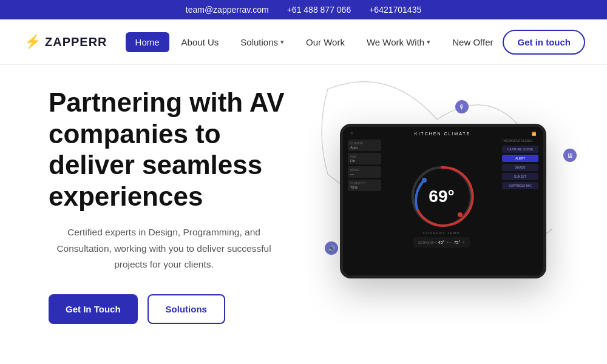 This screenshot has height=364, width=607. Describe the element at coordinates (442, 243) in the screenshot. I see `tablet-bottom-bar: SETPOINT − 45° + − 75° +` at that location.